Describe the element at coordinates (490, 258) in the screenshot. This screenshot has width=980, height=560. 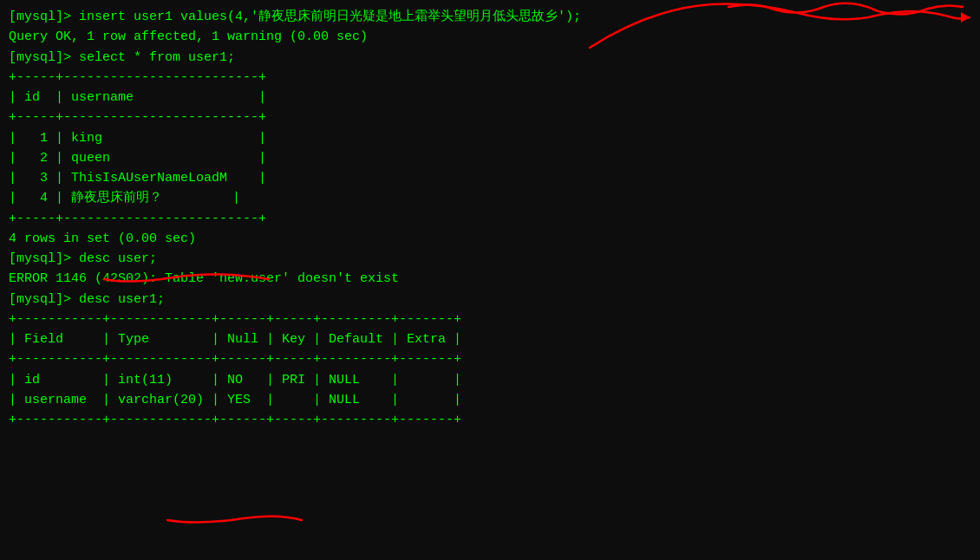
I see `terminal-line: [mysql]> desc user;` at that location.